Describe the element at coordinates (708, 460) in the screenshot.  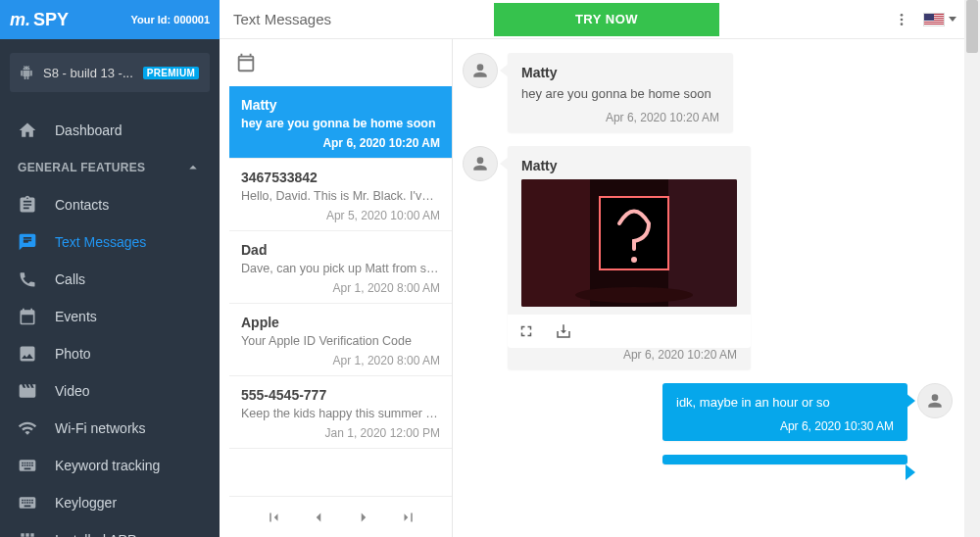
I see `message-row-outgoing` at that location.